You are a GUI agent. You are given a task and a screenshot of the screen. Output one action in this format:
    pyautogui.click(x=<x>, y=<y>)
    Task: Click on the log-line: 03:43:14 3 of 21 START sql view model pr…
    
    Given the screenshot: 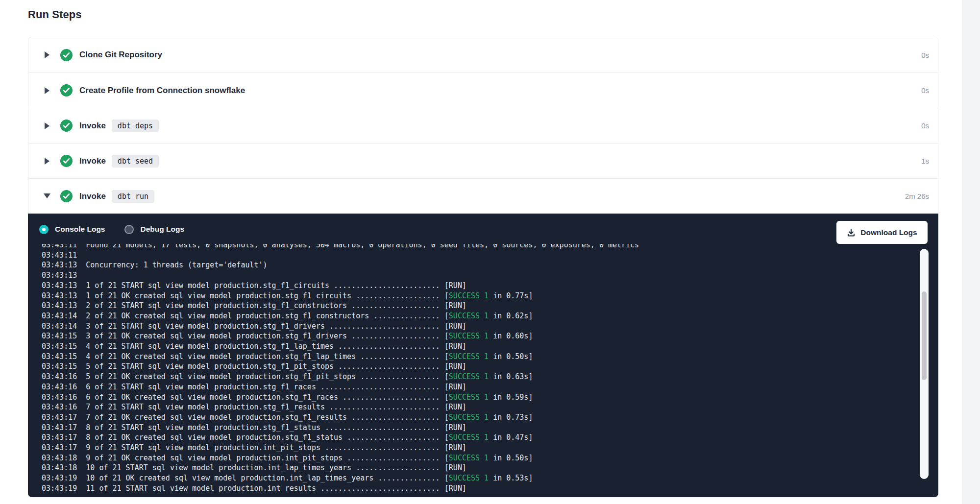 What is the action you would take?
    pyautogui.click(x=475, y=326)
    